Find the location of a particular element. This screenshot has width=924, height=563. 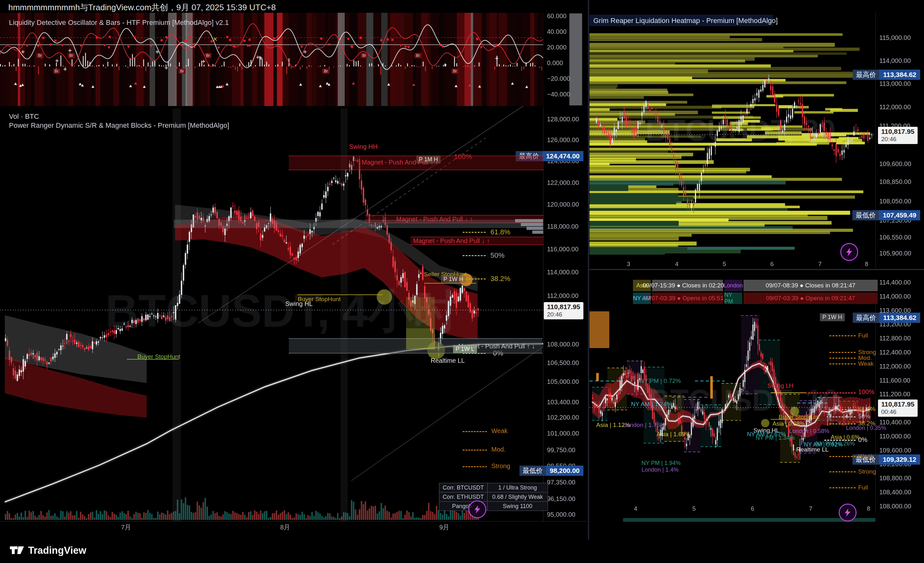

highlight-zone is located at coordinates (421, 339).